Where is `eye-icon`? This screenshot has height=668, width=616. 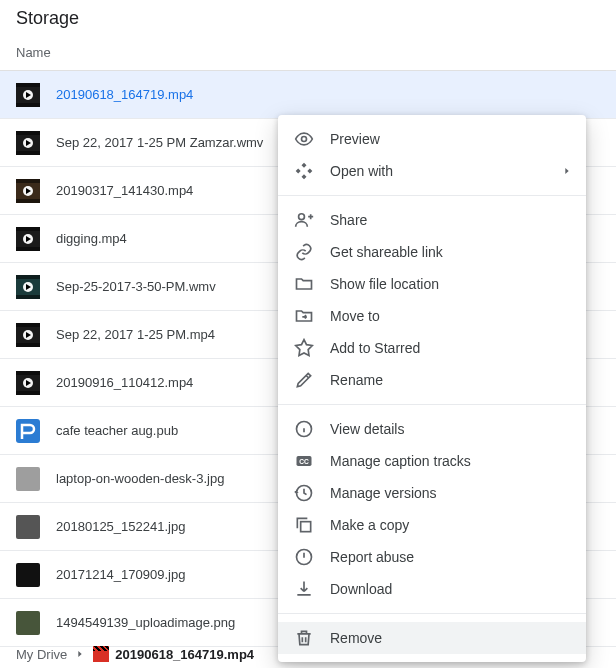 eye-icon is located at coordinates (304, 139).